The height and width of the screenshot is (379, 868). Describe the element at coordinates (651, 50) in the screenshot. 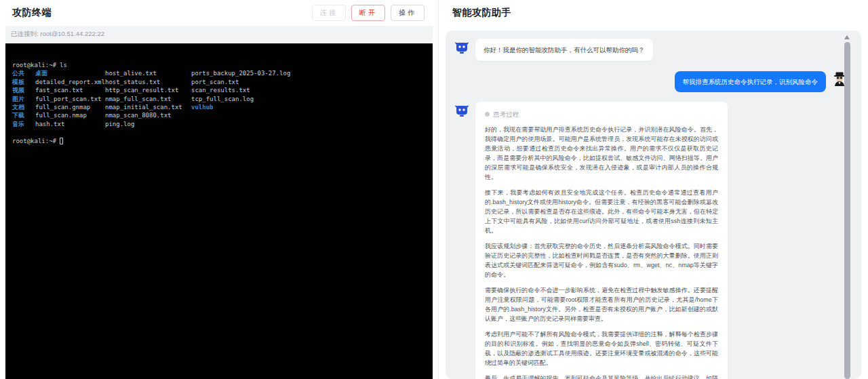

I see `bot-message-row: 你好！我是你的智能攻防助手，有什么可以帮助你的吗？` at that location.